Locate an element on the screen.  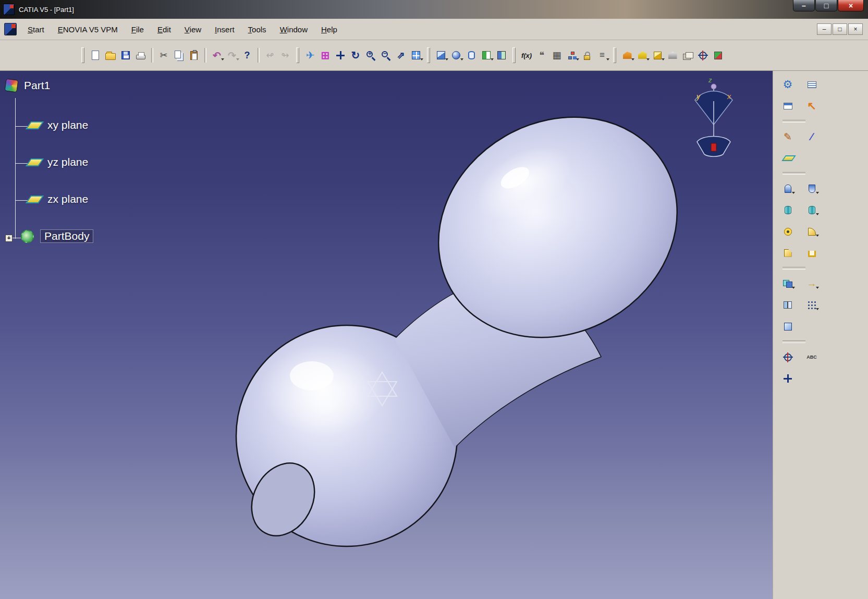
mdi-close-button: × is located at coordinates (855, 29).